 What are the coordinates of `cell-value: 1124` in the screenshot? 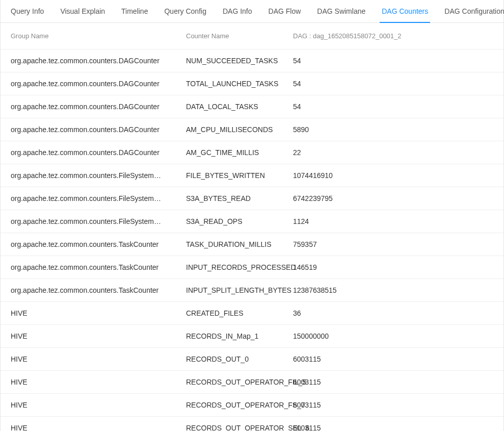 It's located at (393, 221).